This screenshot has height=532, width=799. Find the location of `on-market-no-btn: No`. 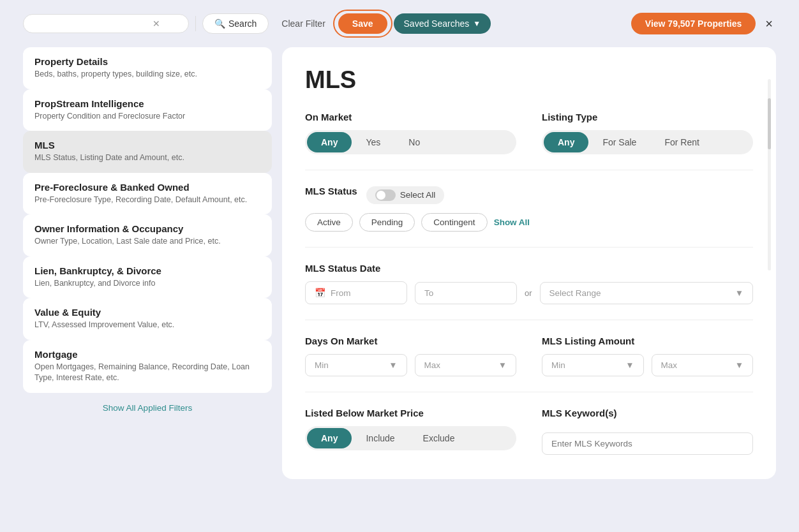

on-market-no-btn: No is located at coordinates (414, 142).